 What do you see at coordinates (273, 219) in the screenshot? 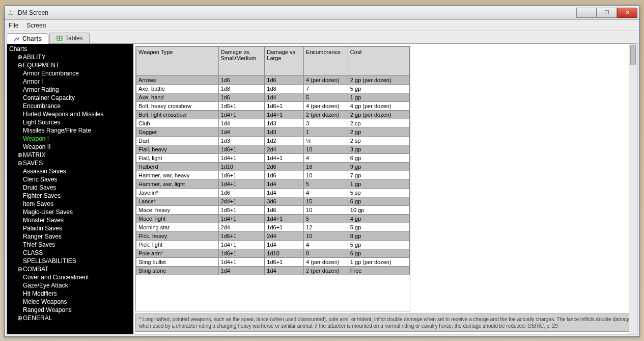
I see `table-row: Mace, light1d4+11d4+154 gp` at bounding box center [273, 219].